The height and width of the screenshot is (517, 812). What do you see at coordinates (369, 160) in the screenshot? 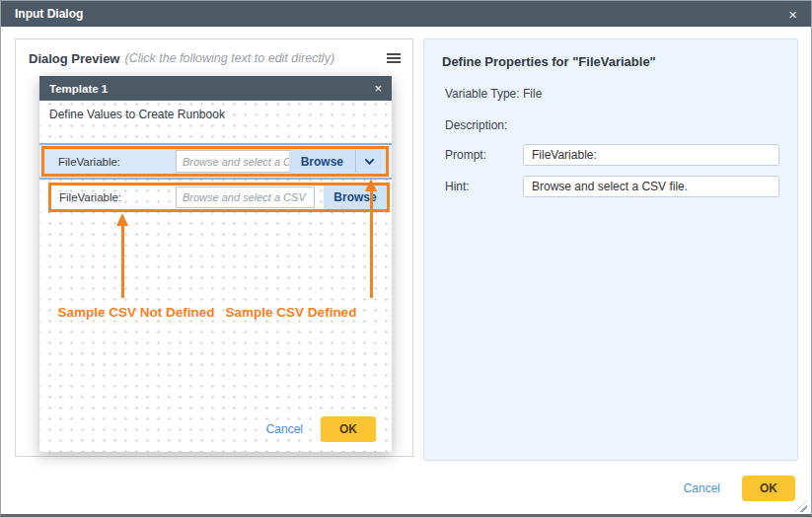
I see `chevron-down-icon` at bounding box center [369, 160].